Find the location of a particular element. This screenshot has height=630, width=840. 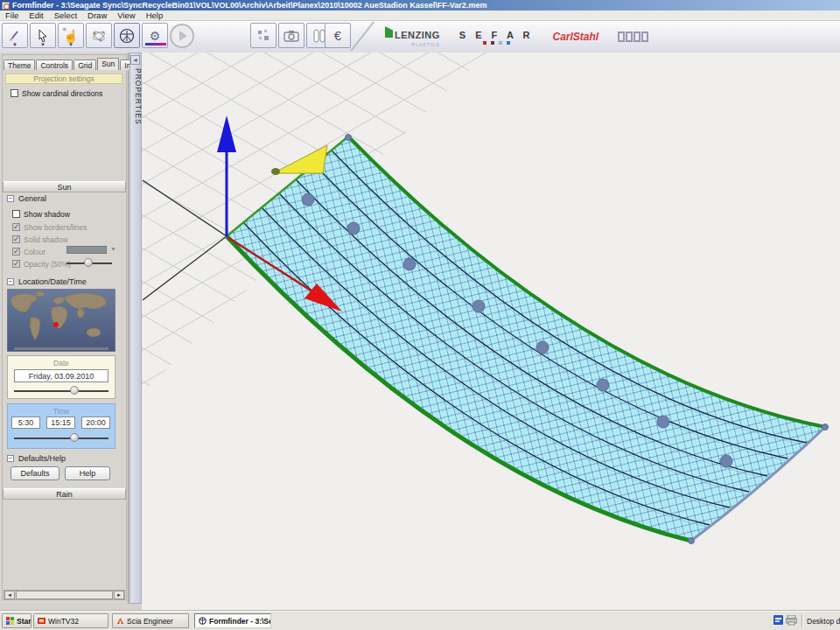

time-start-field: 5:30 is located at coordinates (26, 423).